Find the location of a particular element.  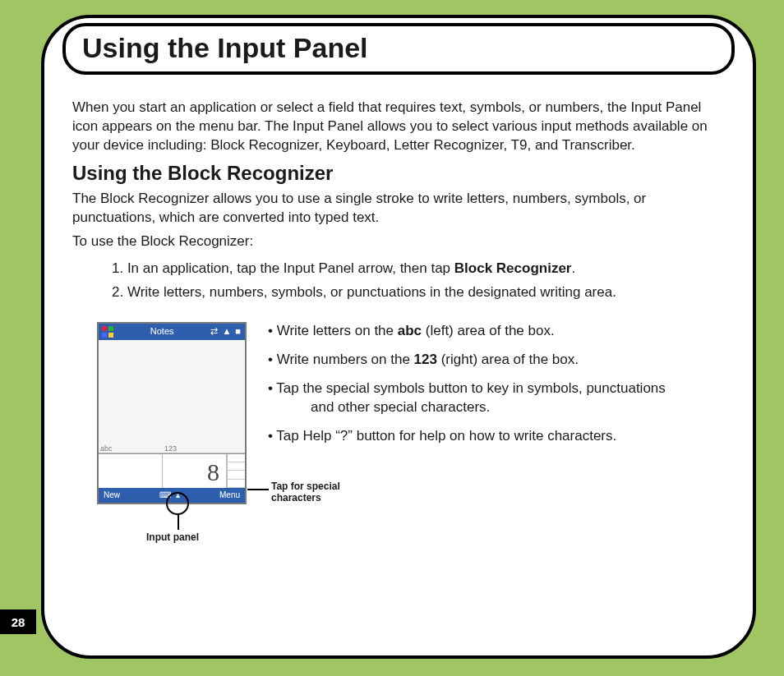

steps-list: 1. In an application, tap the Input Pane… is located at coordinates (421, 281).